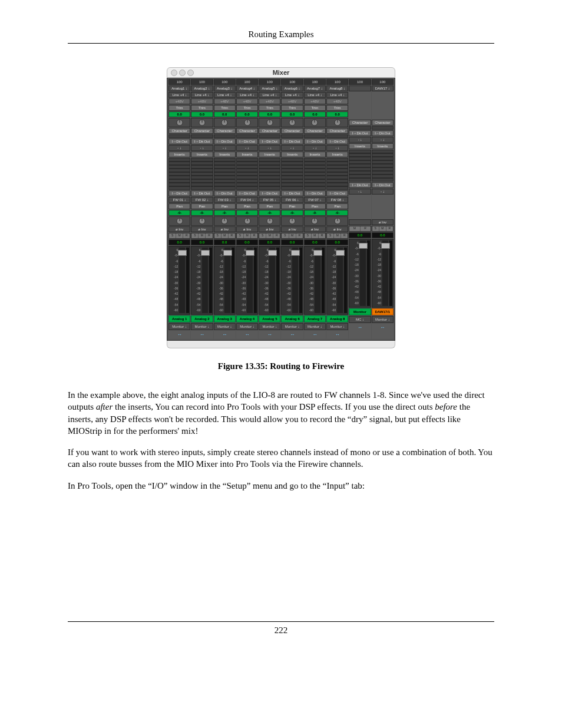 This screenshot has height=728, width=562. What do you see at coordinates (270, 200) in the screenshot?
I see `post-direct-out-selector: FW 05 ↓` at bounding box center [270, 200].